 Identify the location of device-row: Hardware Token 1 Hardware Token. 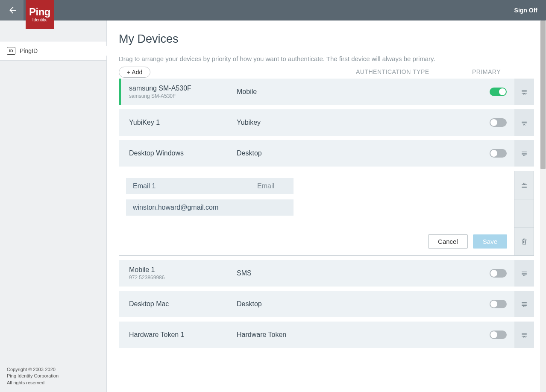
(326, 335).